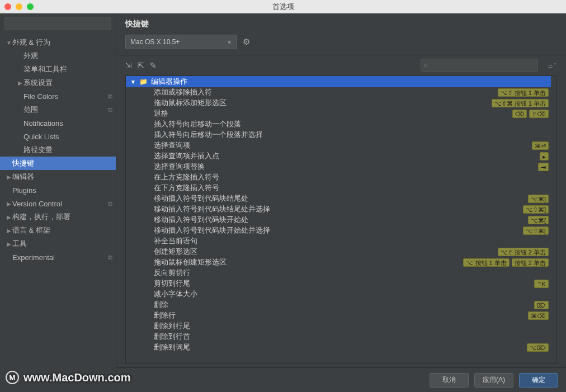 The height and width of the screenshot is (392, 566). I want to click on keymap-select: Mac OS X 10.5+ ▼, so click(181, 42).